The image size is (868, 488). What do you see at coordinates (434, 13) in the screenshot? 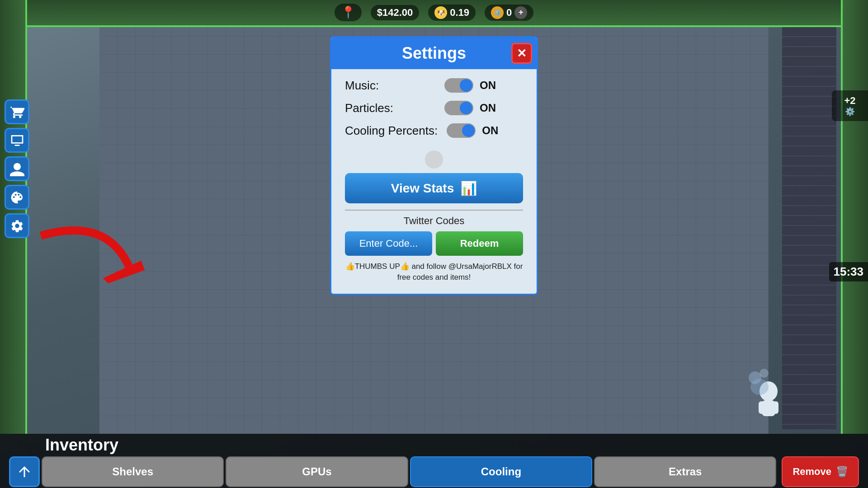
I see `hud-bar: 📍 $142.00 🐶 0.19 ⚙️ 0 +` at bounding box center [434, 13].